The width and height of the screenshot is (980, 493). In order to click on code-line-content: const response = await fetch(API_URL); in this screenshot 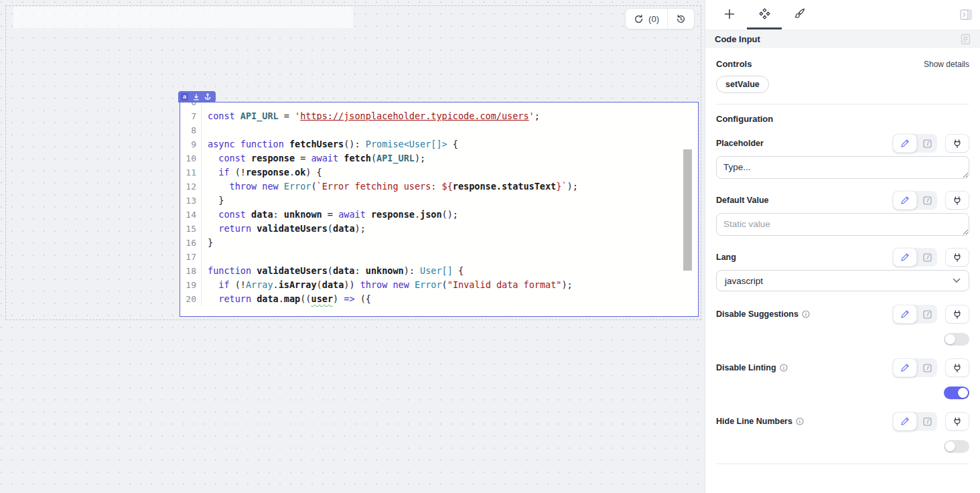, I will do `click(313, 158)`.